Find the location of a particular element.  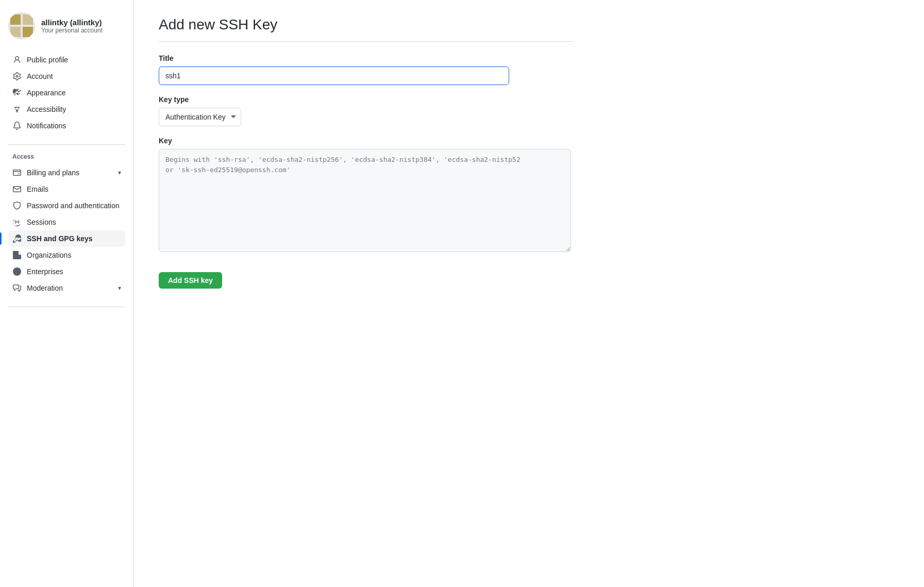

sidebar-item-notifications: Notifications is located at coordinates (67, 126).